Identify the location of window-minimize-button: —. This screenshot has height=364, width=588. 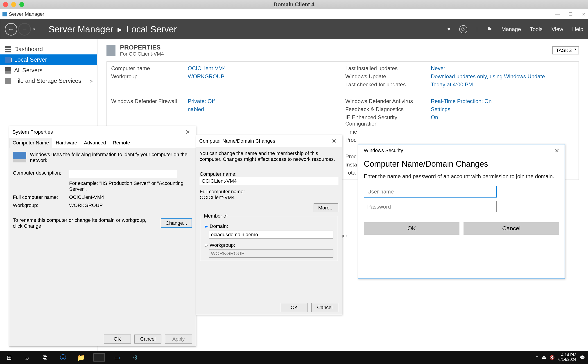
(557, 14).